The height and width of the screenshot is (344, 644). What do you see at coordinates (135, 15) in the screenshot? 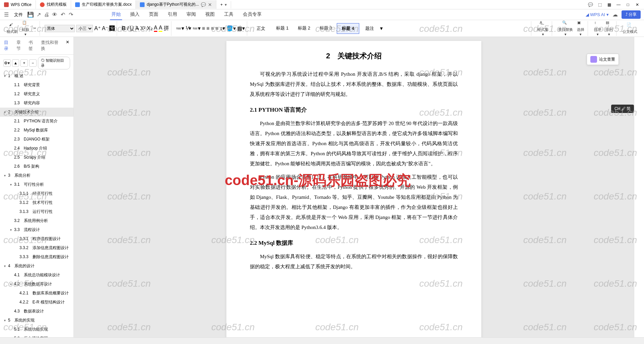
I see `menu-tab-插入: 插入` at bounding box center [135, 15].